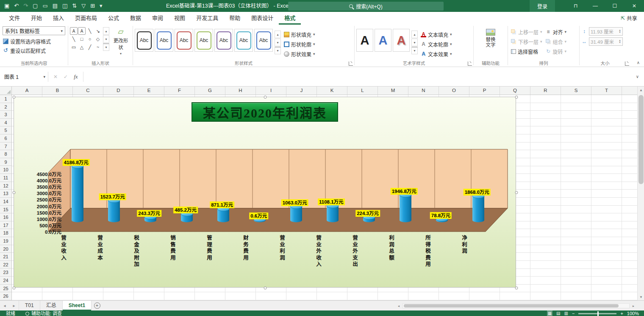 The height and width of the screenshot is (316, 644). I want to click on category-label: 净利润, so click(464, 259).